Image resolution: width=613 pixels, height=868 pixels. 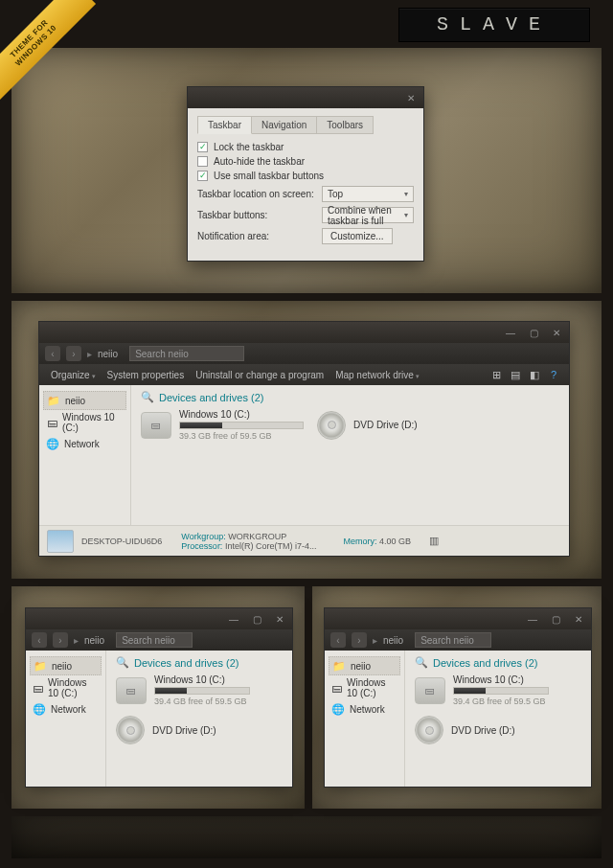 I want to click on folder-icon: 📁, so click(x=339, y=666).